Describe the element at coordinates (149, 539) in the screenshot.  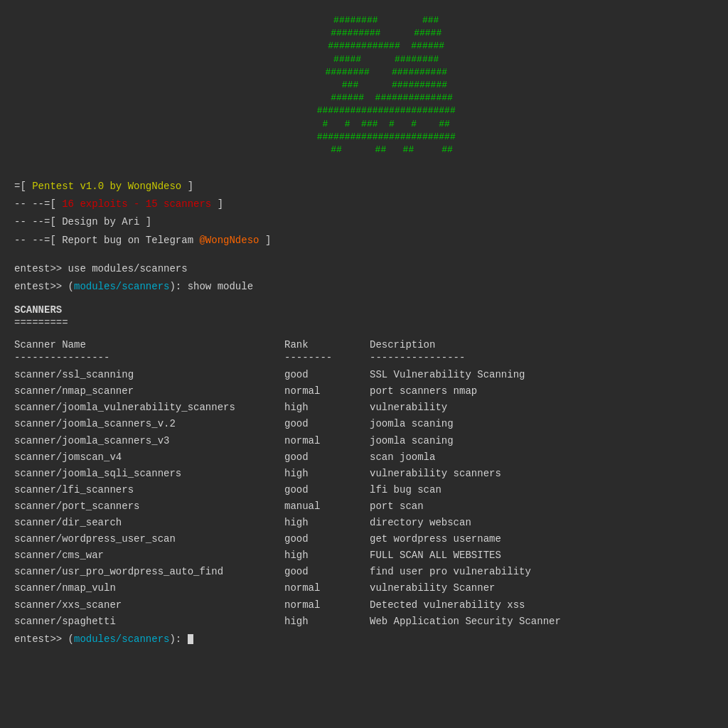
I see `scanner-name: scanner/wordpress_user_scan` at that location.